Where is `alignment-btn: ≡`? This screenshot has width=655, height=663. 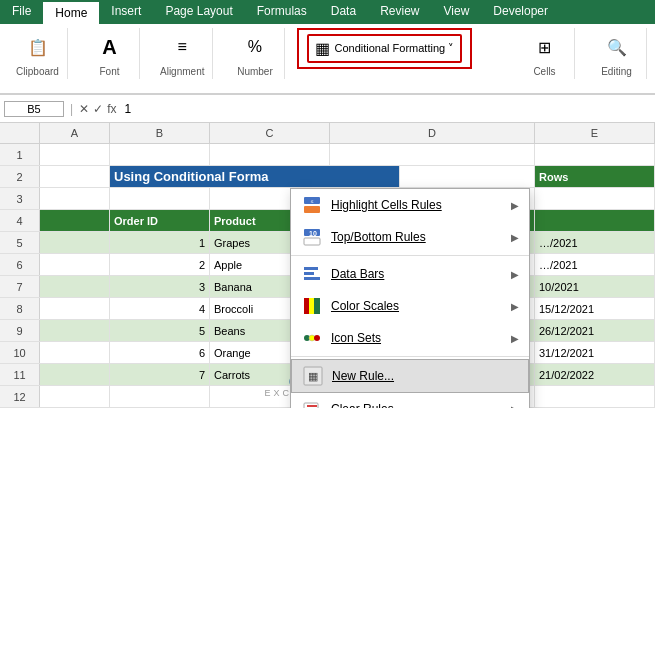 alignment-btn: ≡ is located at coordinates (182, 47).